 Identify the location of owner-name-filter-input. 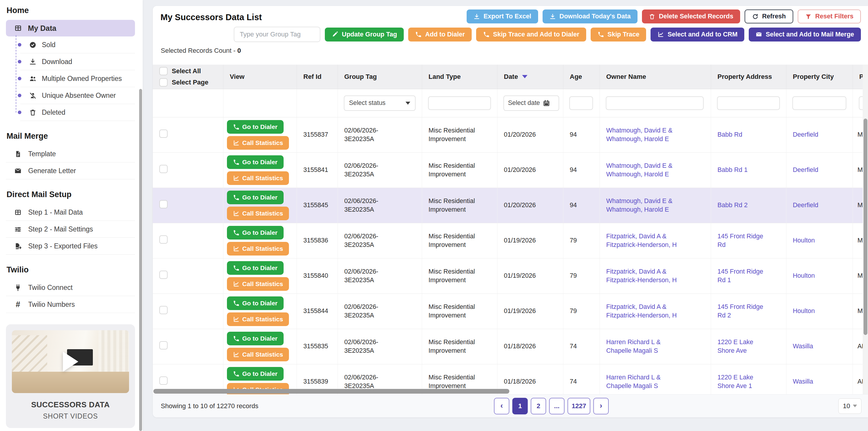
(655, 103).